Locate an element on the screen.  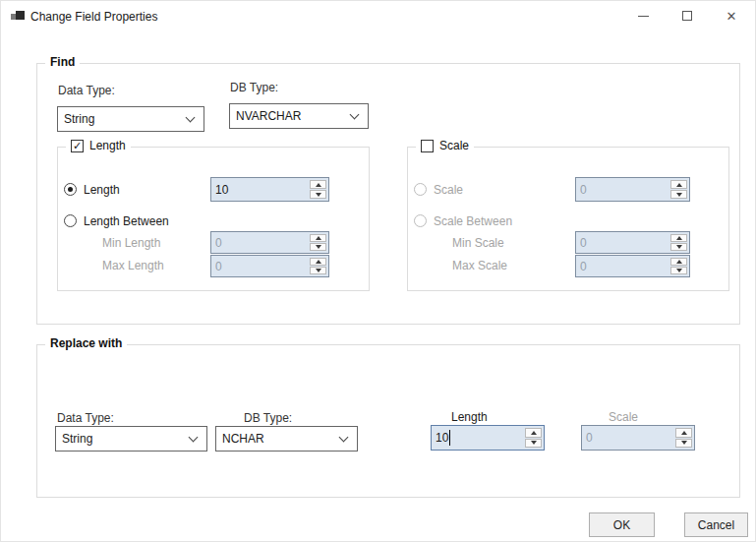
find-scale-group-legend: Scale is located at coordinates (444, 146).